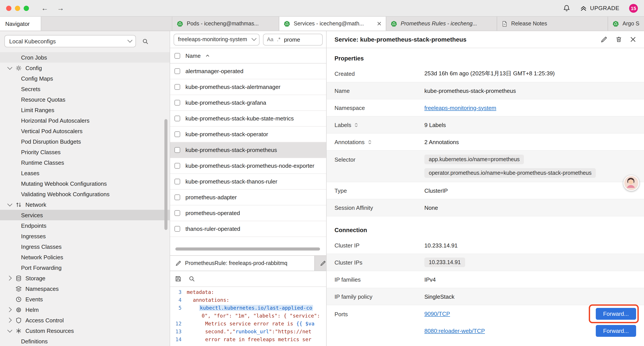 This screenshot has height=346, width=644. I want to click on table-row: alertmanager-operated, so click(248, 71).